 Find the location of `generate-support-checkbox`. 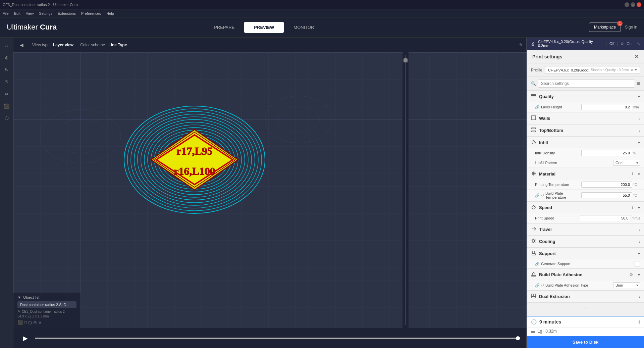

generate-support-checkbox is located at coordinates (637, 264).